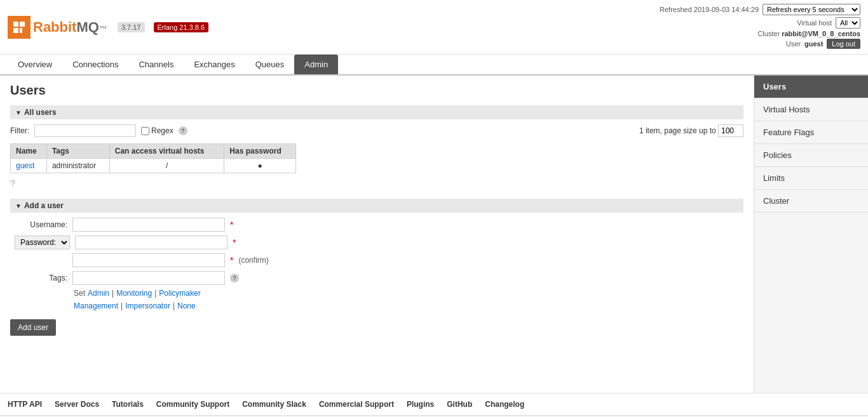  What do you see at coordinates (270, 65) in the screenshot?
I see `nav-queues: Queues` at bounding box center [270, 65].